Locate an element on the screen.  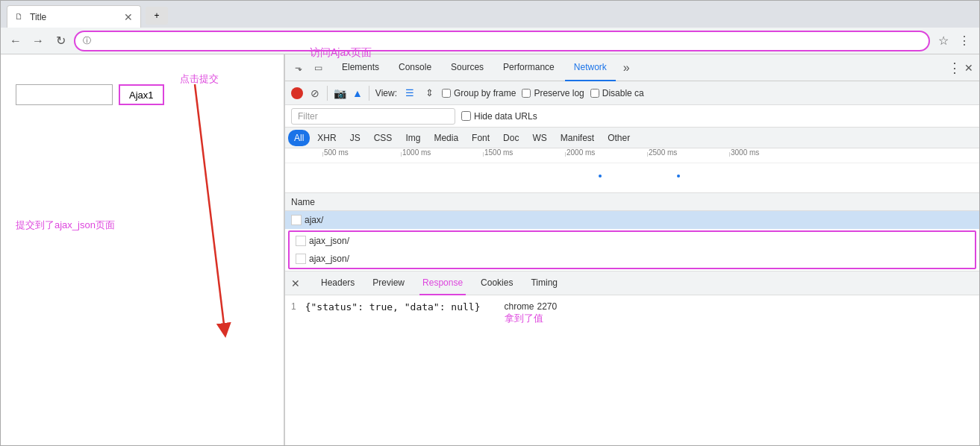
detail-header: ✕ Headers Preview Response Cookies Timin… is located at coordinates (632, 283).